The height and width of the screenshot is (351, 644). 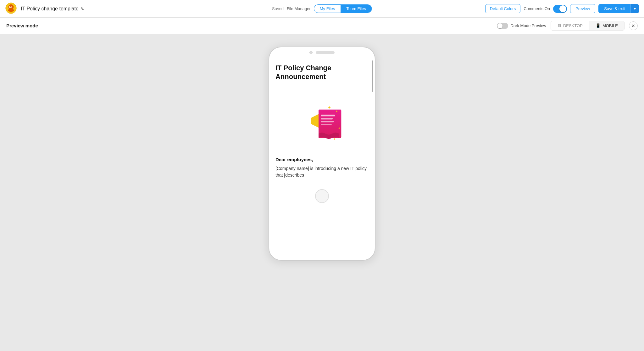 What do you see at coordinates (322, 26) in the screenshot?
I see `preview-bar: Preview mode Dark Mode Preview 🖥 DESKTOP…` at bounding box center [322, 26].